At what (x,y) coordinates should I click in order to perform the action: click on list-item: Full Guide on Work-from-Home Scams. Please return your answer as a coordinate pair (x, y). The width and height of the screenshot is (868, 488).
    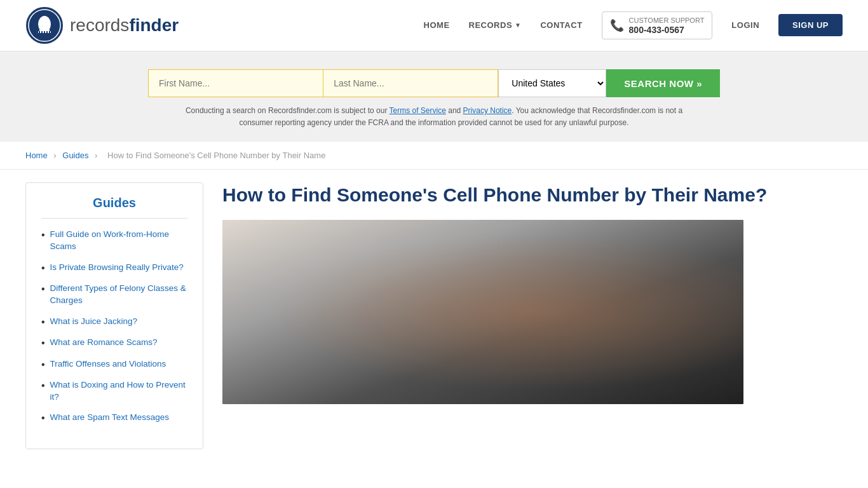
    Looking at the image, I should click on (114, 241).